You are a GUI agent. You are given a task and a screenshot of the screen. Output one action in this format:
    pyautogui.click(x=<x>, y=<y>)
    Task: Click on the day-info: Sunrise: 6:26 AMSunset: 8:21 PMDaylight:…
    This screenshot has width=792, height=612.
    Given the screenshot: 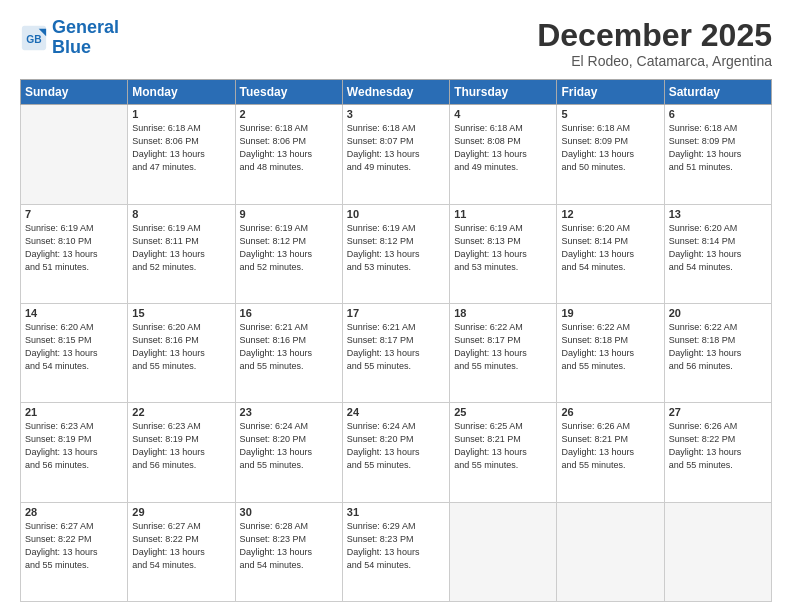 What is the action you would take?
    pyautogui.click(x=610, y=446)
    